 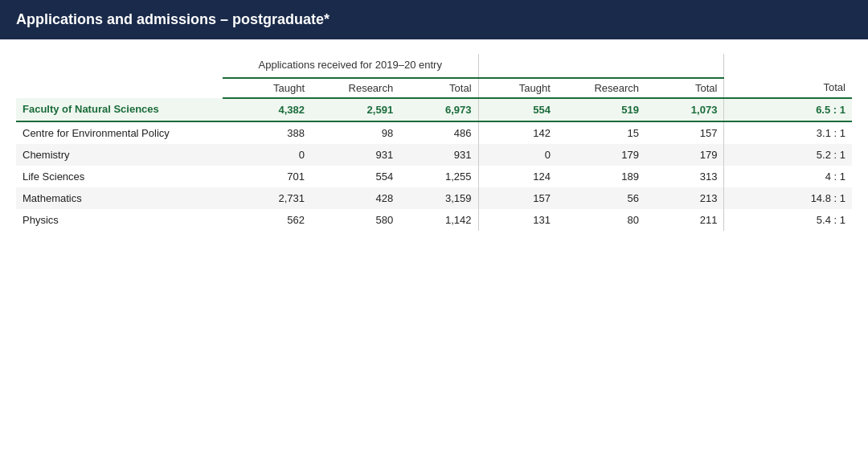 What do you see at coordinates (518, 198) in the screenshot?
I see `row-adm-taught: 157` at bounding box center [518, 198].